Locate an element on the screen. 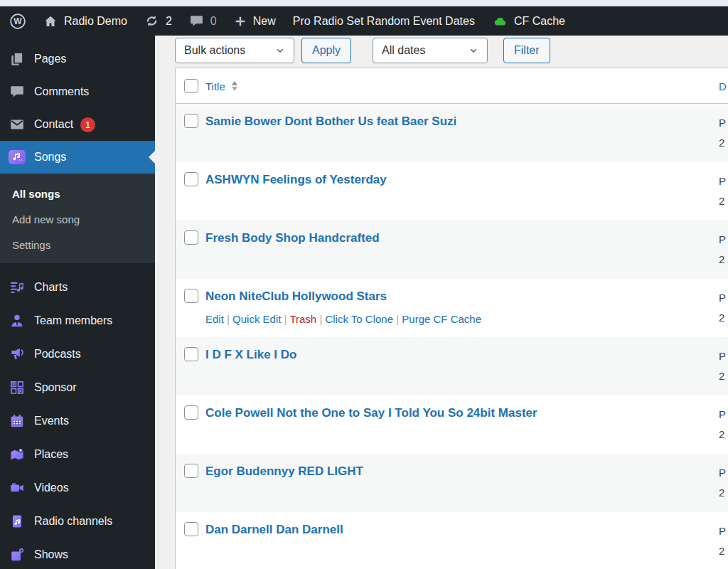  sidebar-item-events: Events is located at coordinates (77, 421).